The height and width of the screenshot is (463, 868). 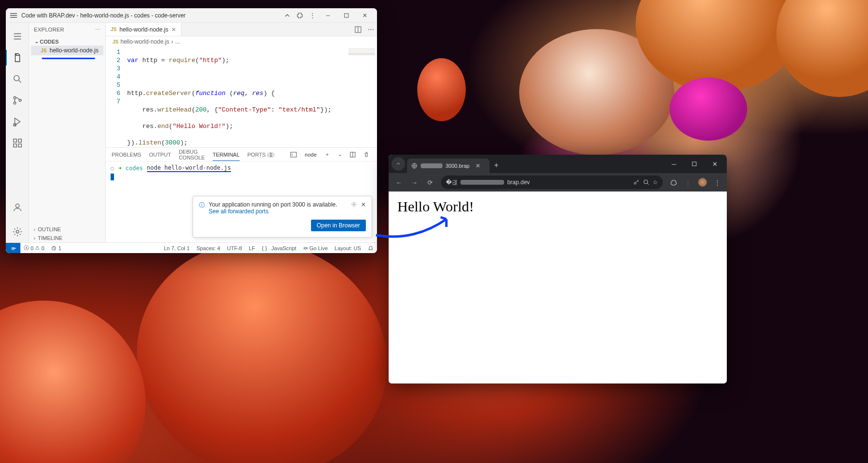 What do you see at coordinates (242, 155) in the screenshot?
I see `panel-tabs: PROBLEMS OUTPUT DEBUG CONSOLE TERMINAL P…` at bounding box center [242, 155].